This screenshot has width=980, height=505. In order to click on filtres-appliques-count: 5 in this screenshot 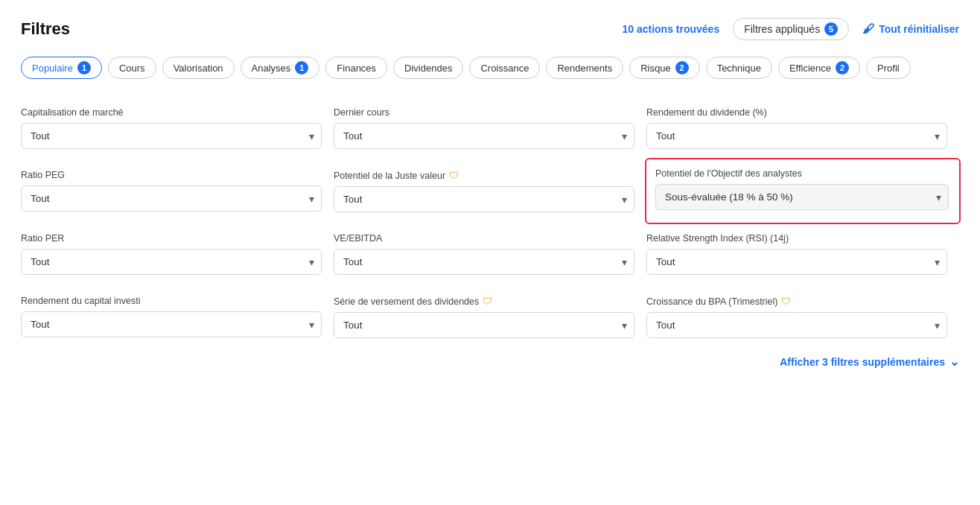, I will do `click(831, 29)`.